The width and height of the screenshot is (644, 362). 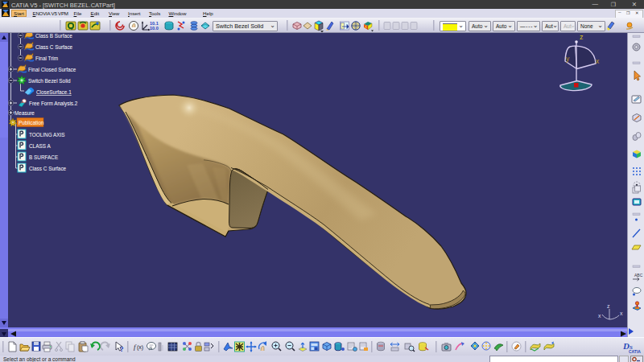 What do you see at coordinates (155, 28) in the screenshot?
I see `svg-text: 10.0` at bounding box center [155, 28].